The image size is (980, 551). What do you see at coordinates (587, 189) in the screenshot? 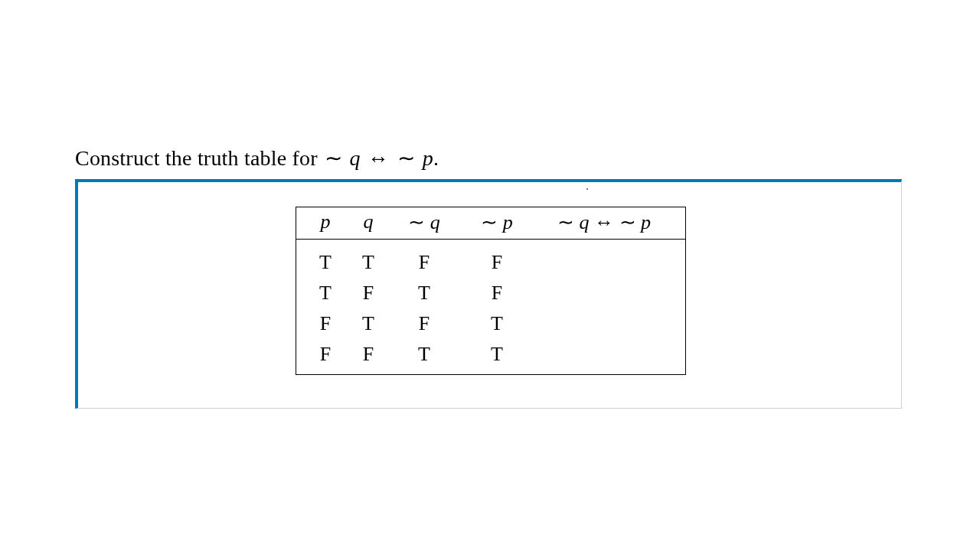
I see `stray-dot` at bounding box center [587, 189].